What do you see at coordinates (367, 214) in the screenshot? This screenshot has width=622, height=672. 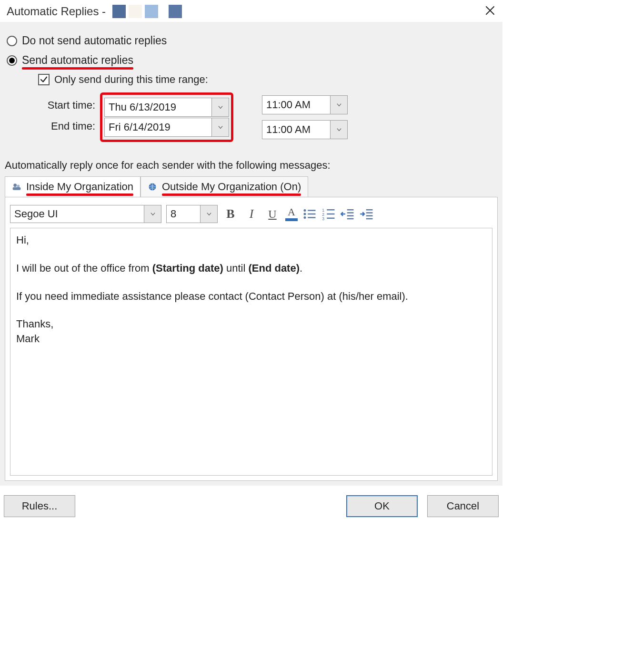 I see `increase-indent-button` at bounding box center [367, 214].